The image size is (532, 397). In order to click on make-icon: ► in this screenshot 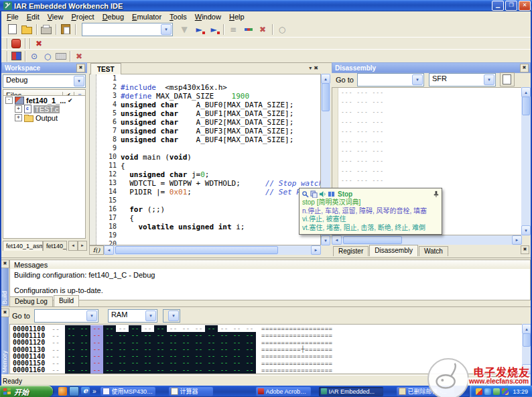, I will do `click(214, 30)`.